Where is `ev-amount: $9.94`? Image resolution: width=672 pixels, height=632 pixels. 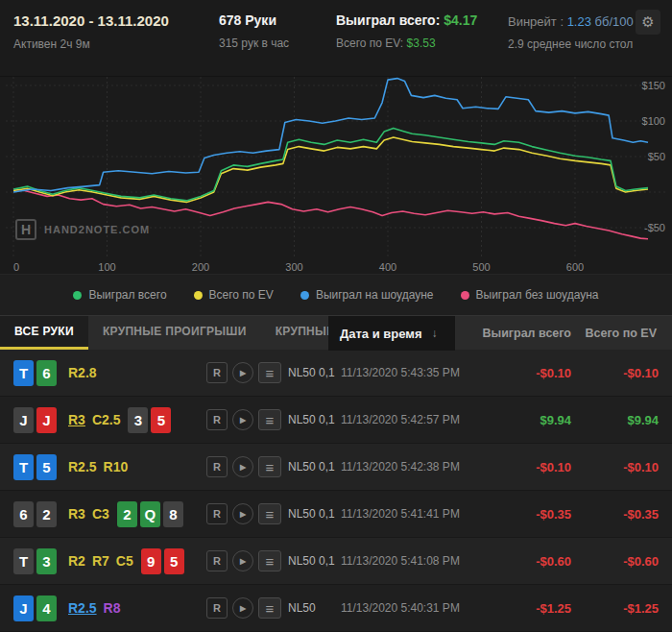
ev-amount: $9.94 is located at coordinates (614, 421).